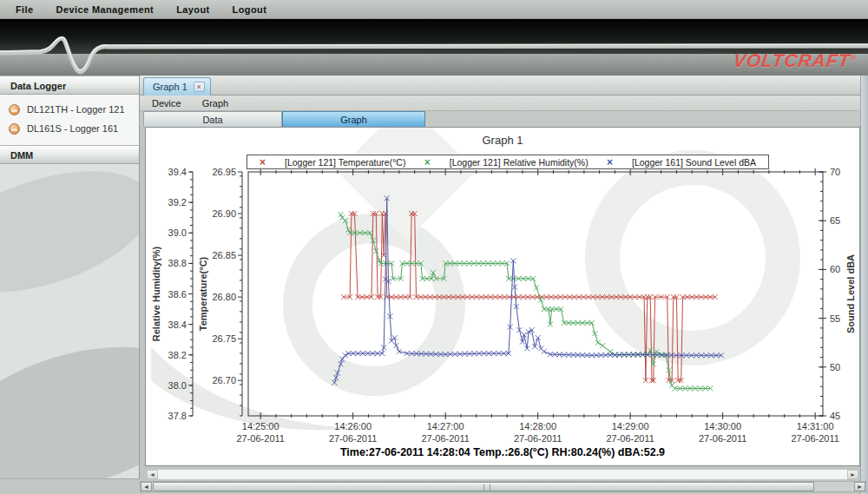 The image size is (868, 494). Describe the element at coordinates (177, 385) in the screenshot. I see `svg-text: 38.0` at that location.